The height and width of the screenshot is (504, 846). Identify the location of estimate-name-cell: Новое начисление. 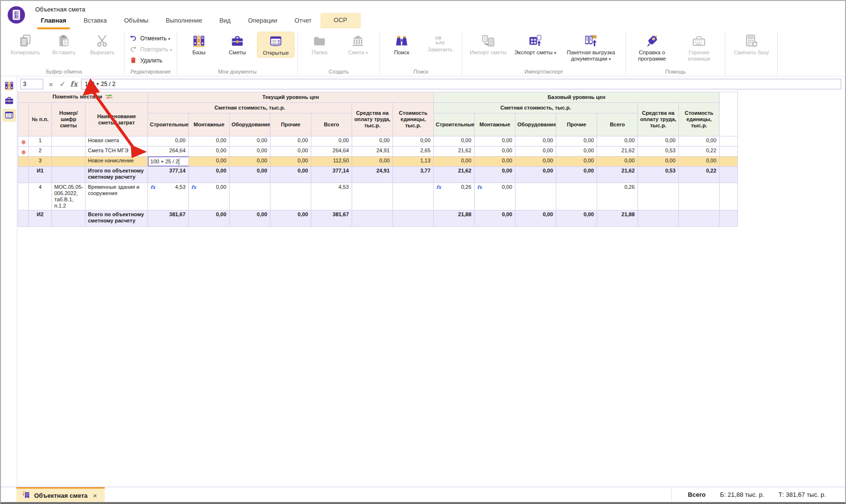
(117, 161).